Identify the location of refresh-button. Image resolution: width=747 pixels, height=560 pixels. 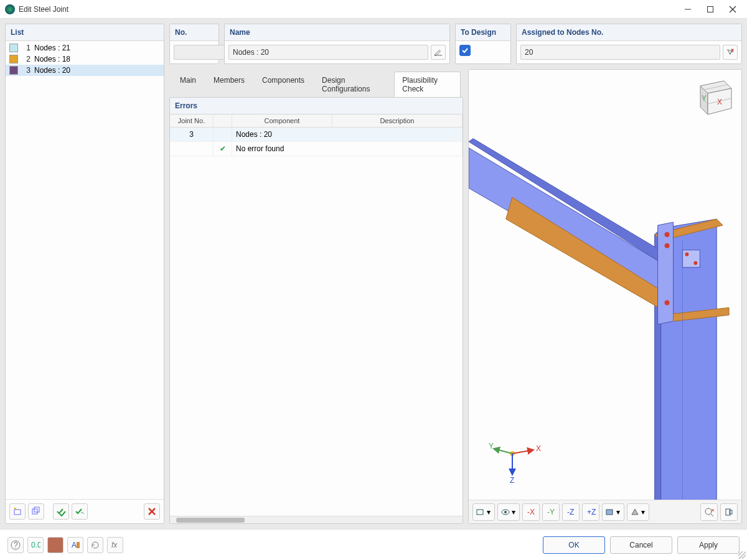
(95, 545).